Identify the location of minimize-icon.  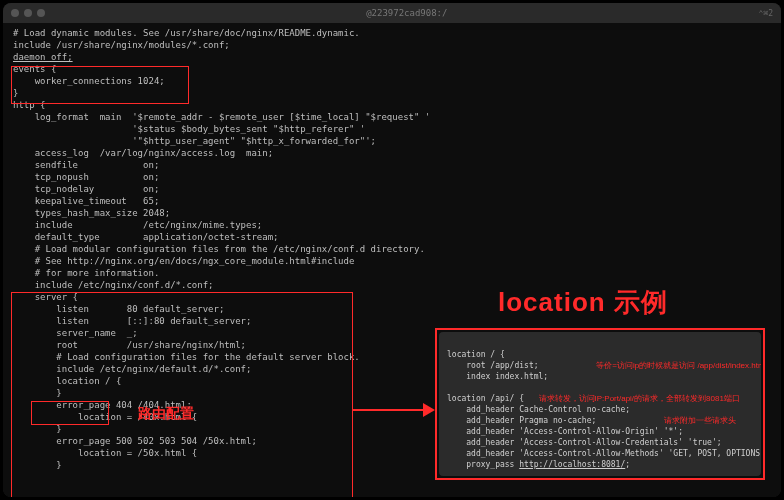
(28, 13).